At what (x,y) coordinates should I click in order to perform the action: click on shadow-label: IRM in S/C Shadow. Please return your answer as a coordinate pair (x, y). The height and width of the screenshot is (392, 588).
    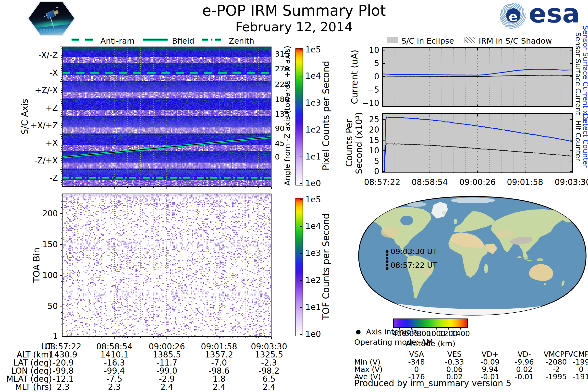
    Looking at the image, I should click on (516, 41).